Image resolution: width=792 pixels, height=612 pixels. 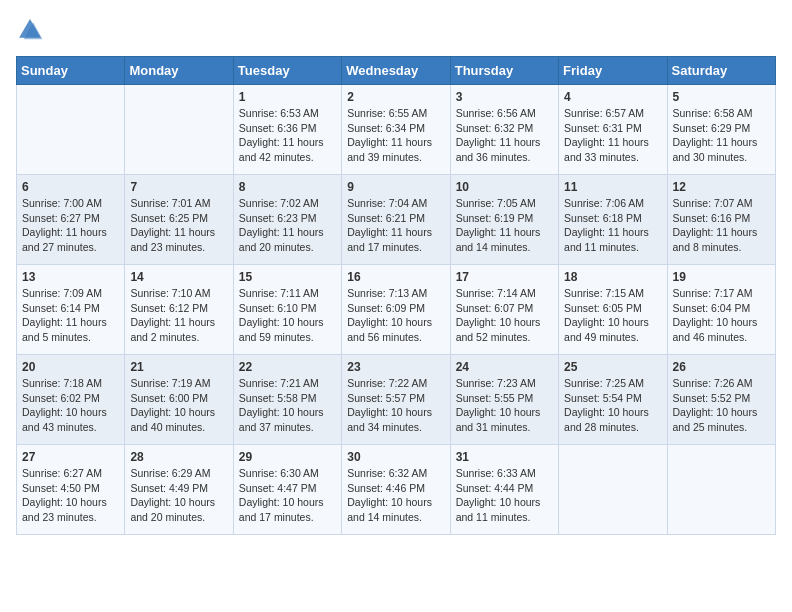 What do you see at coordinates (287, 310) in the screenshot?
I see `calendar-cell: 15Sunrise: 7:11 AMSunset: 6:10 PMDayligh…` at bounding box center [287, 310].